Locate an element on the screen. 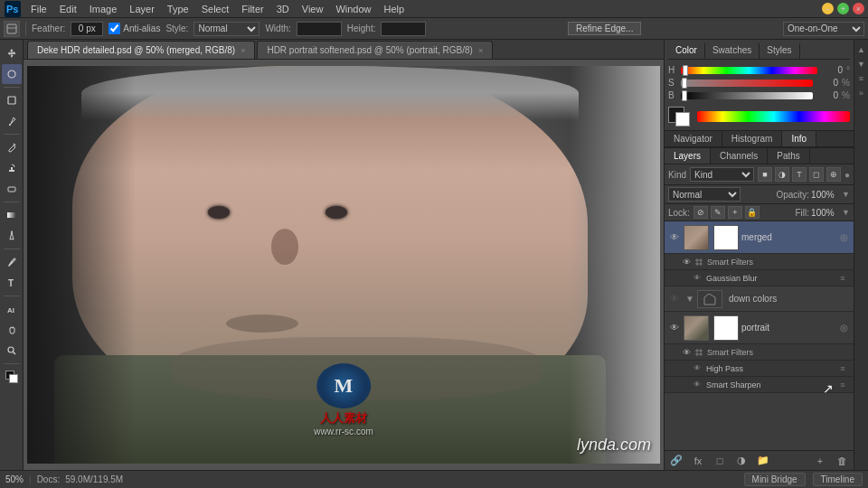 This screenshot has height=488, width=868. width-input is located at coordinates (319, 29).